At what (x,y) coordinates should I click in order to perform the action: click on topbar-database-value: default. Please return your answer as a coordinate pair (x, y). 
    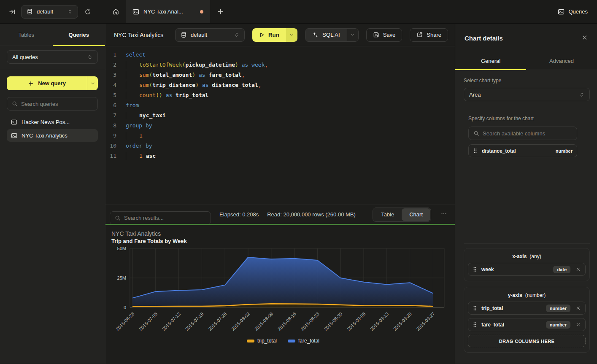
    Looking at the image, I should click on (45, 12).